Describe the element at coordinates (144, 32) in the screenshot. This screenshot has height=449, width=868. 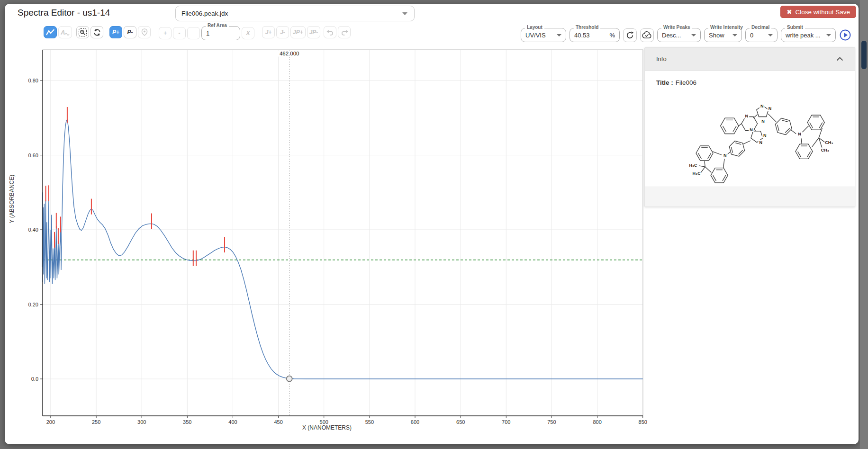
I see `pin-marker-button` at that location.